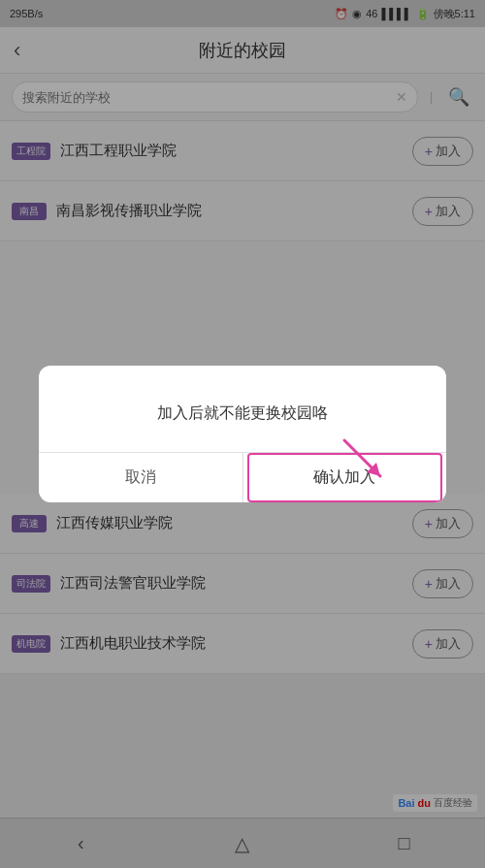  What do you see at coordinates (242, 409) in the screenshot?
I see `dialog-content: 加入后就不能更换校园咯` at bounding box center [242, 409].